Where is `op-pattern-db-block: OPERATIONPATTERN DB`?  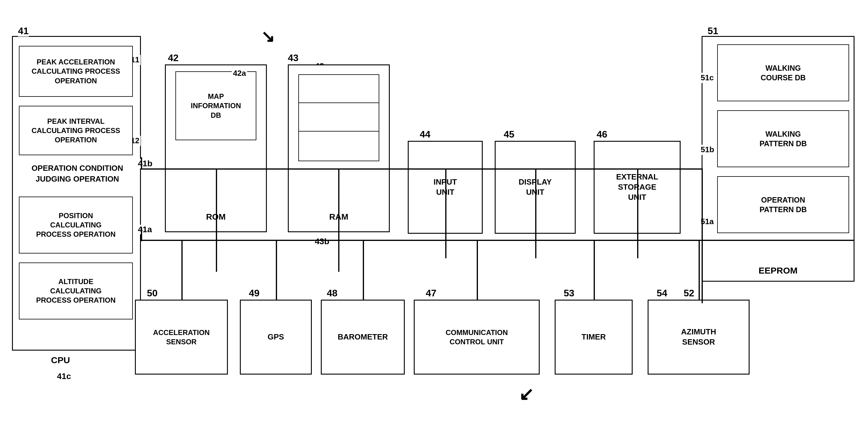 op-pattern-db-block: OPERATIONPATTERN DB is located at coordinates (783, 205).